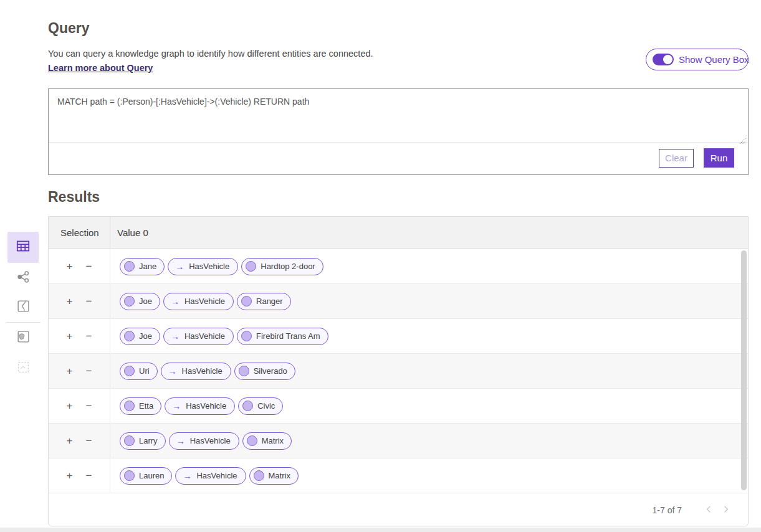 The image size is (761, 532). Describe the element at coordinates (146, 302) in the screenshot. I see `pill-label: Joe` at that location.